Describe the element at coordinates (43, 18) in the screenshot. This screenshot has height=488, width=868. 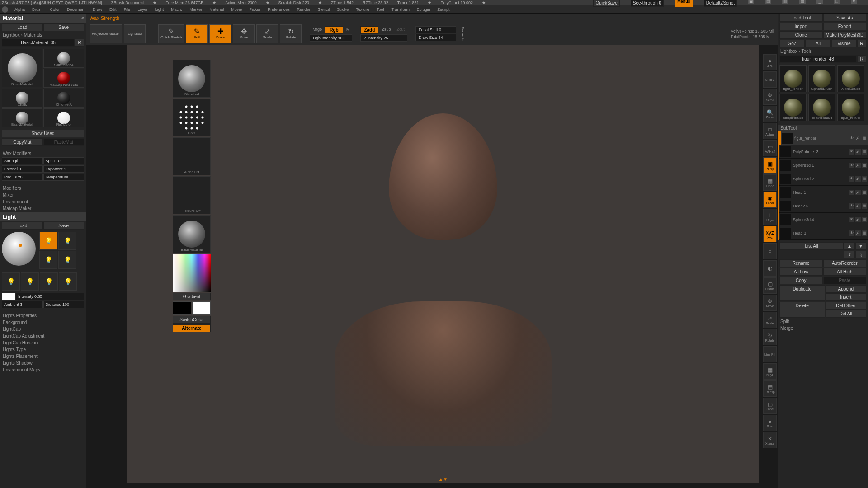
I see `material-section-title: Material ↗` at that location.